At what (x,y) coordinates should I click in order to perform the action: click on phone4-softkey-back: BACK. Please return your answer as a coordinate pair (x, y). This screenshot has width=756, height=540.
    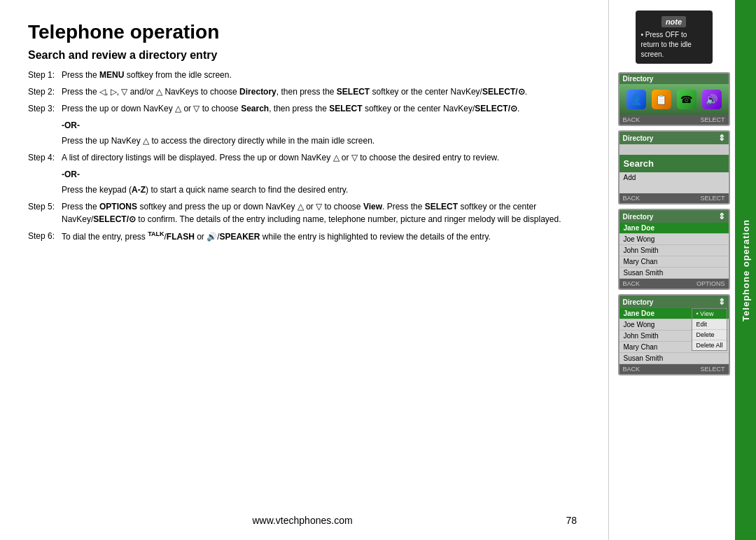
    Looking at the image, I should click on (631, 369).